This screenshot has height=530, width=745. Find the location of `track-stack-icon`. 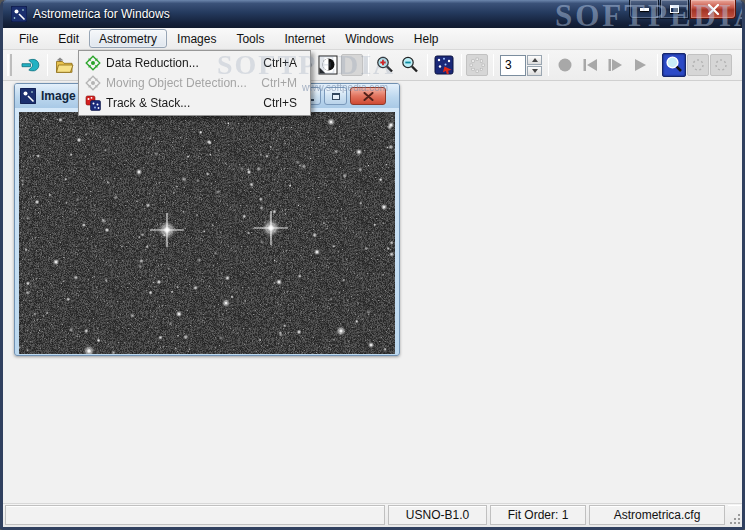

track-stack-icon is located at coordinates (93, 103).